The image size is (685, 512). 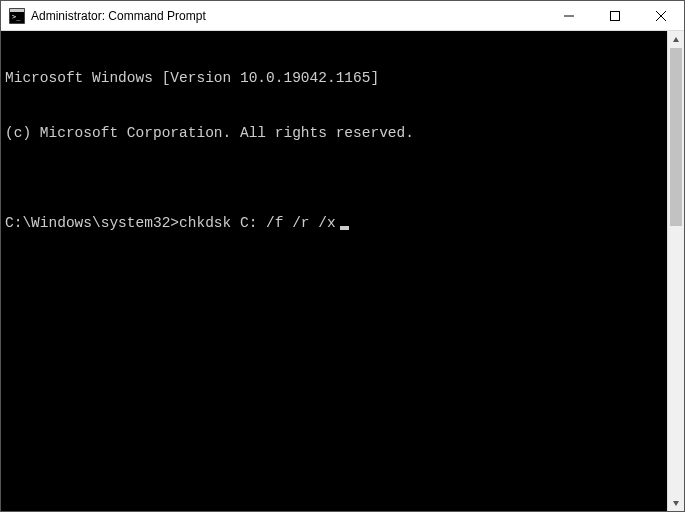 I want to click on scroll-up-arrow-icon, so click(x=676, y=40).